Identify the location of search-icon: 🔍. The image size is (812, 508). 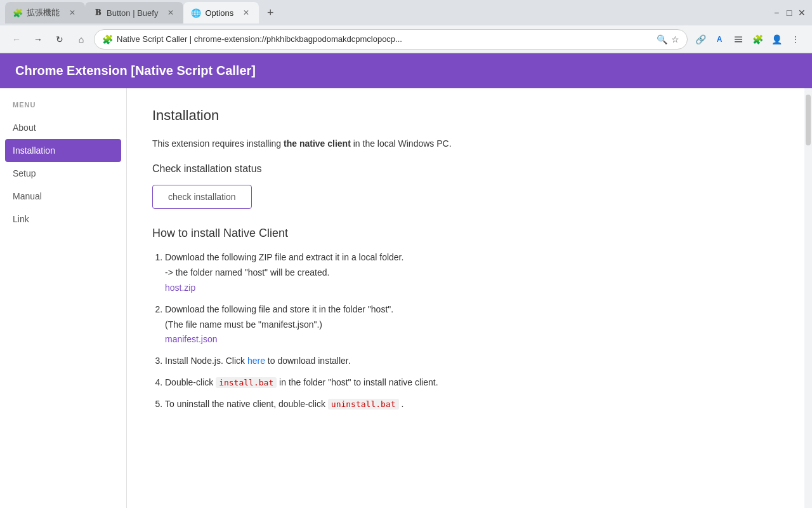
(662, 39).